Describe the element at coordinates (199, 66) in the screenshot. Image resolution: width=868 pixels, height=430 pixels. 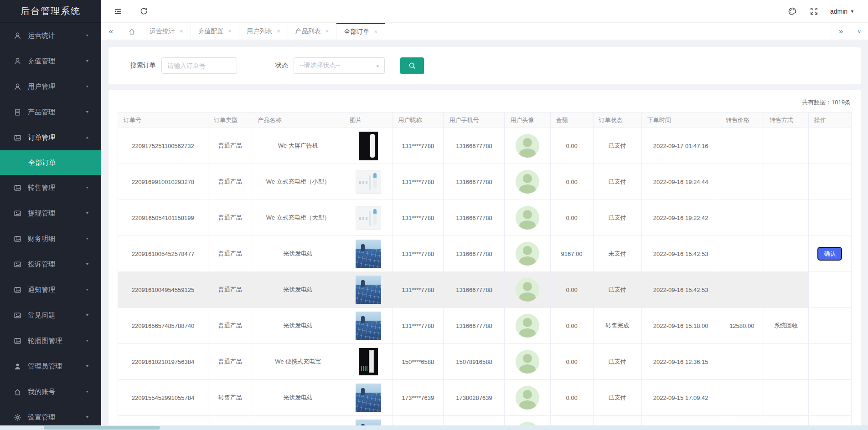
I see `order-number-input` at that location.